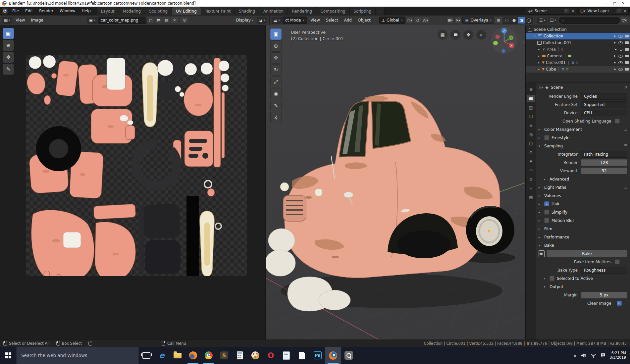 The width and height of the screenshot is (630, 364). I want to click on filter-funnel-icon: ▽▾, so click(624, 20).